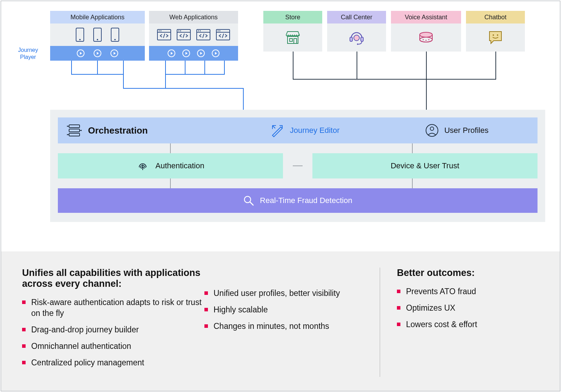 The image size is (561, 392). Describe the element at coordinates (293, 31) in the screenshot. I see `card-store: Store` at that location.